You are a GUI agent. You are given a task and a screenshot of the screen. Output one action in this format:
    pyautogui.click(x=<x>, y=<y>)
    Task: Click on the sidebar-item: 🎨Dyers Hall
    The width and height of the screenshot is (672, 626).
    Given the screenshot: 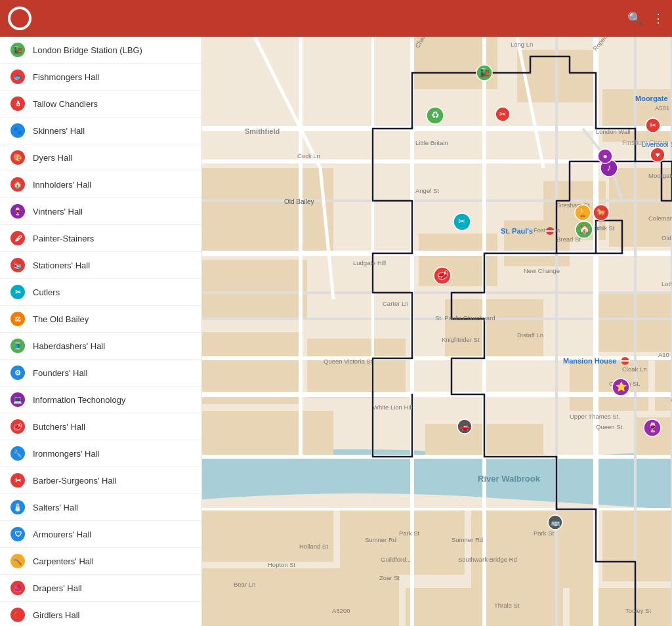 What is the action you would take?
    pyautogui.click(x=101, y=157)
    